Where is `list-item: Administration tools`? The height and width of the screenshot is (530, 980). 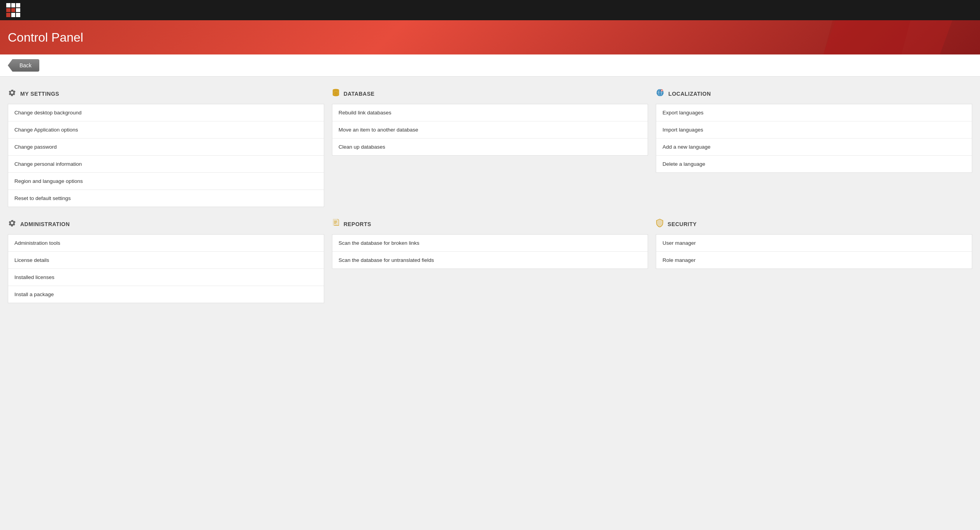 list-item: Administration tools is located at coordinates (166, 243).